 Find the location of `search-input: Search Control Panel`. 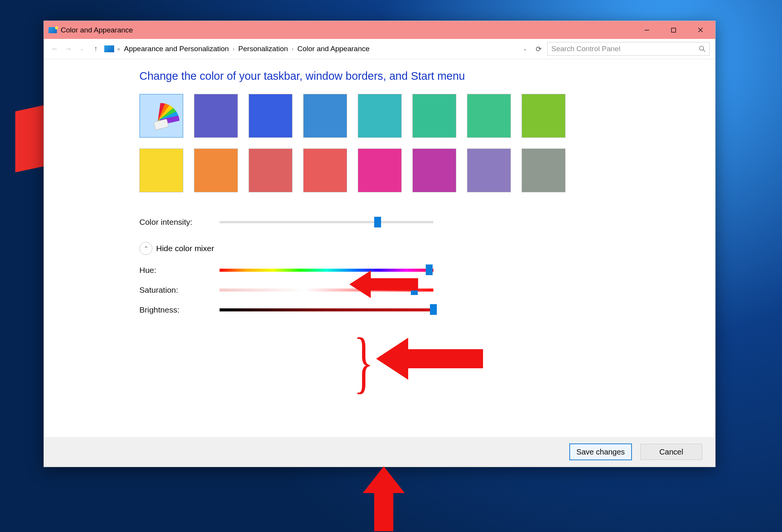

search-input: Search Control Panel is located at coordinates (629, 49).